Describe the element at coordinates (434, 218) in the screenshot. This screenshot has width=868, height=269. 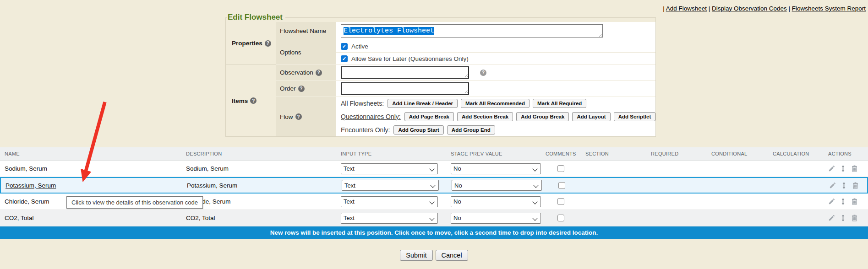
I see `table-row: CO2, Total CO2, Total Text No` at that location.